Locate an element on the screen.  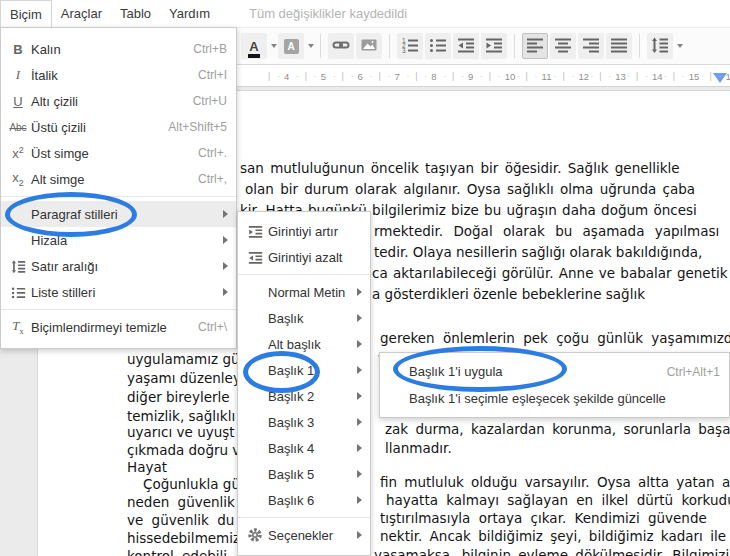
align-left-icon is located at coordinates (535, 46).